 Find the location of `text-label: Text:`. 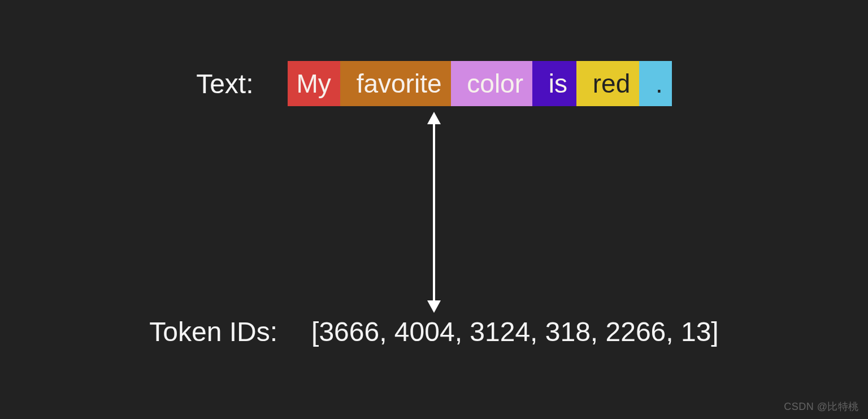

text-label: Text: is located at coordinates (225, 84).